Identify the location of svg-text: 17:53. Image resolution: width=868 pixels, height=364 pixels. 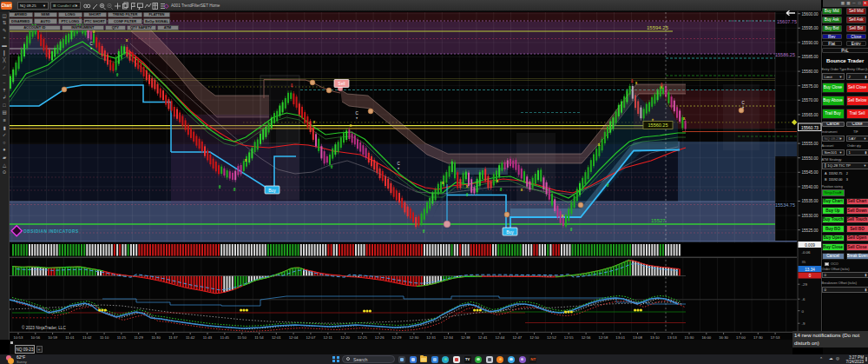
(776, 337).